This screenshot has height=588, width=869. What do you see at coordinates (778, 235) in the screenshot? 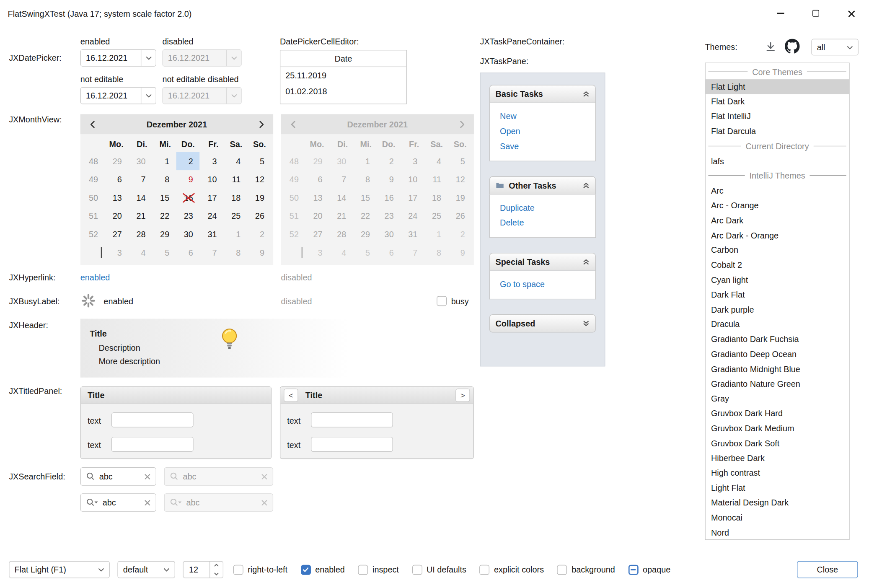
I see `theme-list-item: Arc Dark - Orange` at bounding box center [778, 235].